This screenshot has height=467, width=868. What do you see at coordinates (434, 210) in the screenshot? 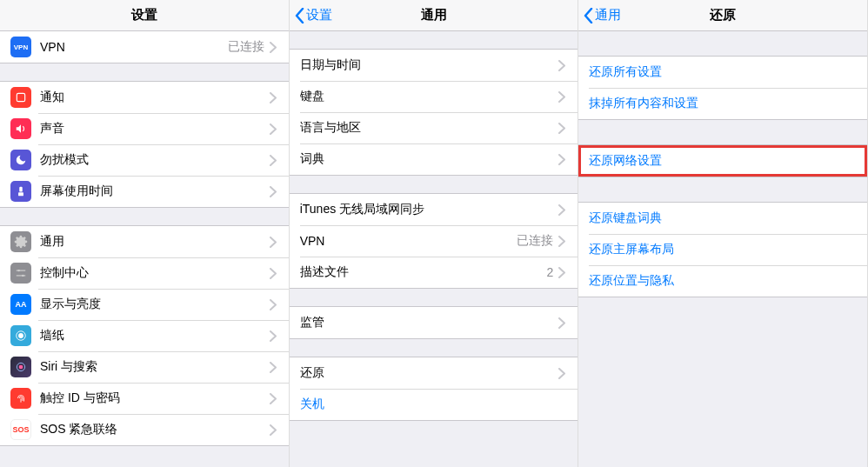
I see `row-itunes-wifi-sync: iTunes 无线局域网同步` at bounding box center [434, 210].